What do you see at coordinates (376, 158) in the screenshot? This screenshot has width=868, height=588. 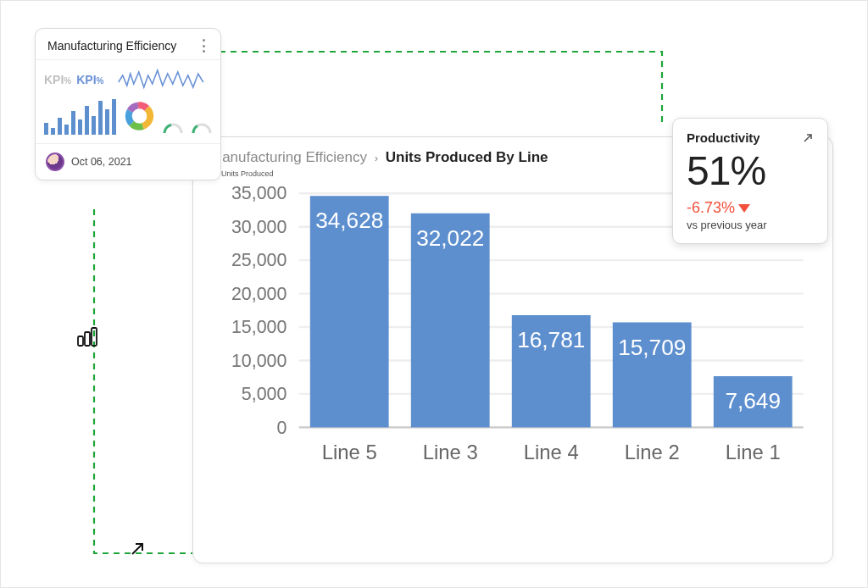 I see `chevron-right-icon: ›` at bounding box center [376, 158].